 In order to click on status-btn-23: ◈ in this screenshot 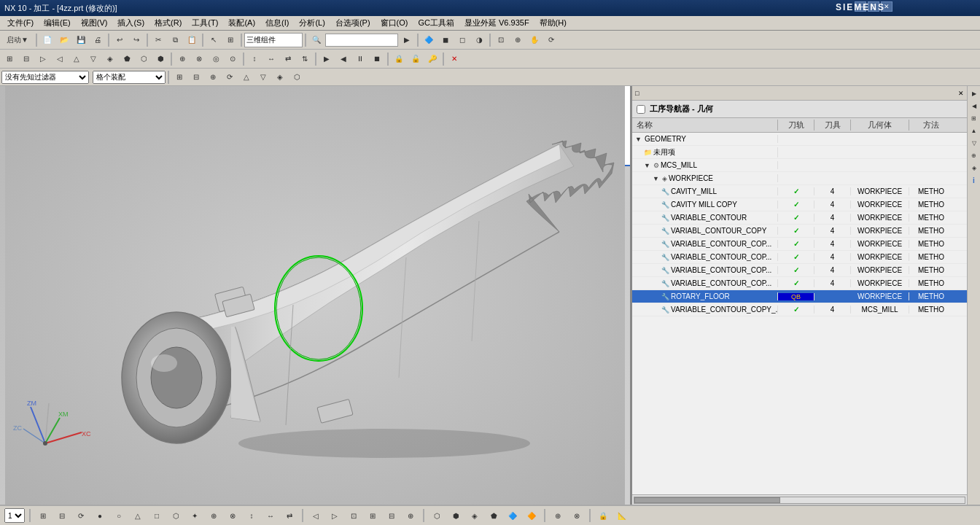, I will do `click(475, 516)`.